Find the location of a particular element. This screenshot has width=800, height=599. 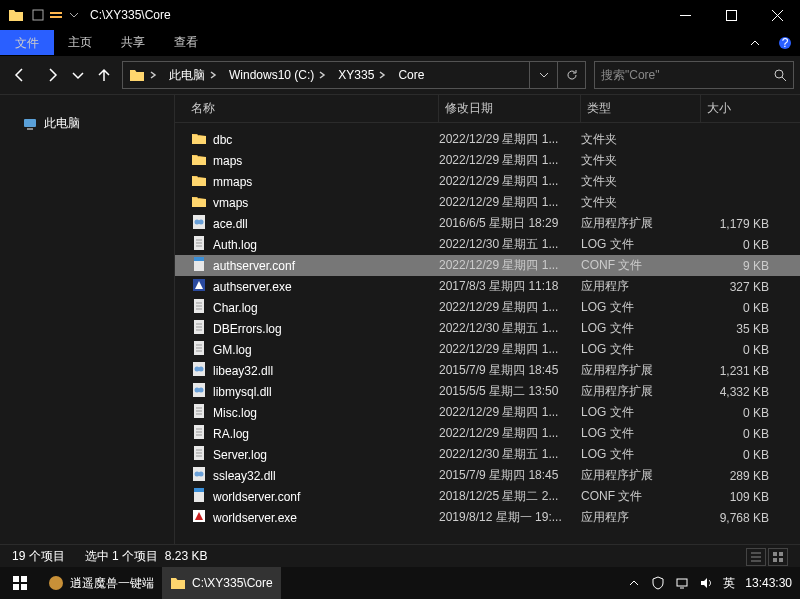

tray-volume-icon is located at coordinates (706, 583).